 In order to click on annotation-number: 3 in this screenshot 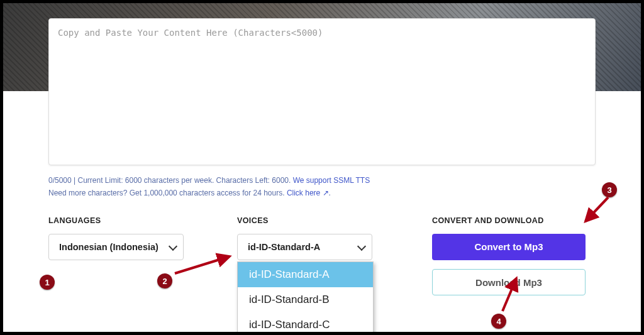, I will do `click(609, 190)`.